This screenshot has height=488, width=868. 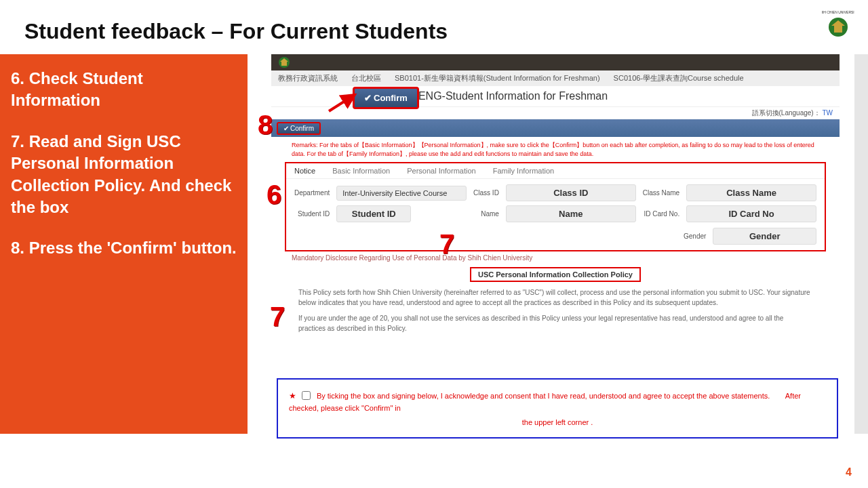 I want to click on breadcrumb-item: 台北校區, so click(x=366, y=79).